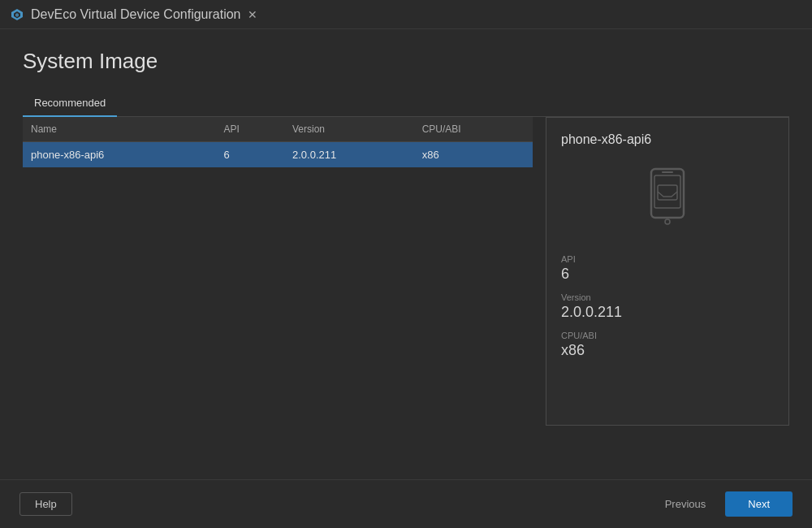 This screenshot has height=528, width=812. I want to click on footer: Help Previous Next, so click(406, 504).